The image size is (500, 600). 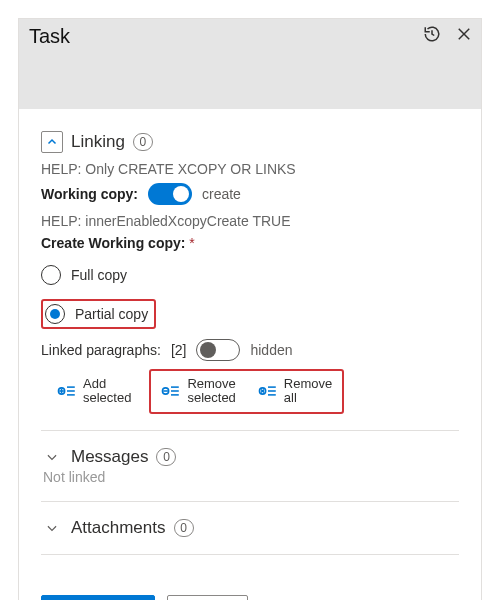 I want to click on radio-partial-copy-label: Partial copy, so click(x=112, y=314).